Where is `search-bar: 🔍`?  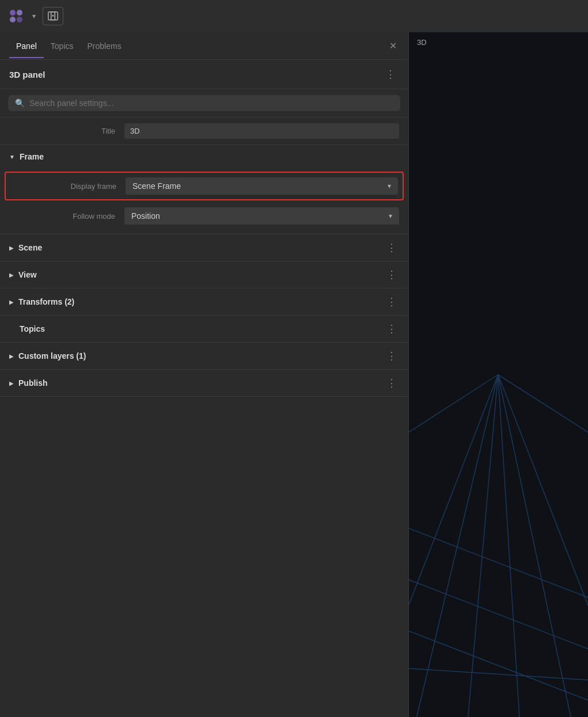 search-bar: 🔍 is located at coordinates (204, 104).